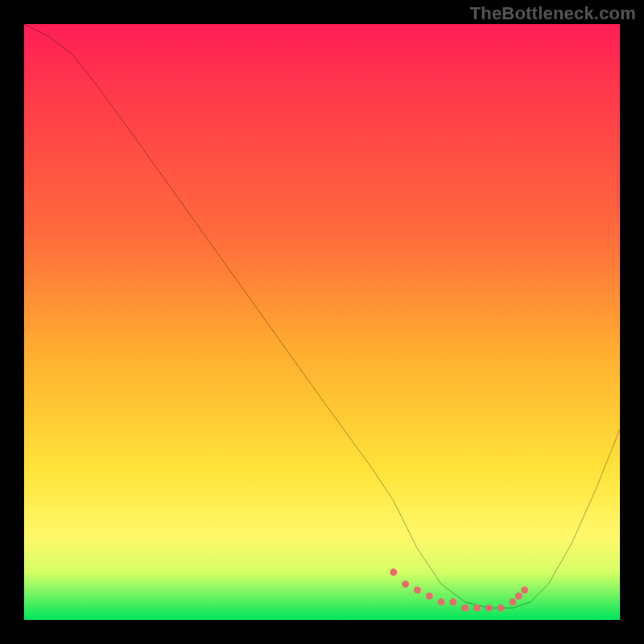 The image size is (644, 644). Describe the element at coordinates (553, 14) in the screenshot. I see `watermark-text: TheBottleneck.com` at that location.